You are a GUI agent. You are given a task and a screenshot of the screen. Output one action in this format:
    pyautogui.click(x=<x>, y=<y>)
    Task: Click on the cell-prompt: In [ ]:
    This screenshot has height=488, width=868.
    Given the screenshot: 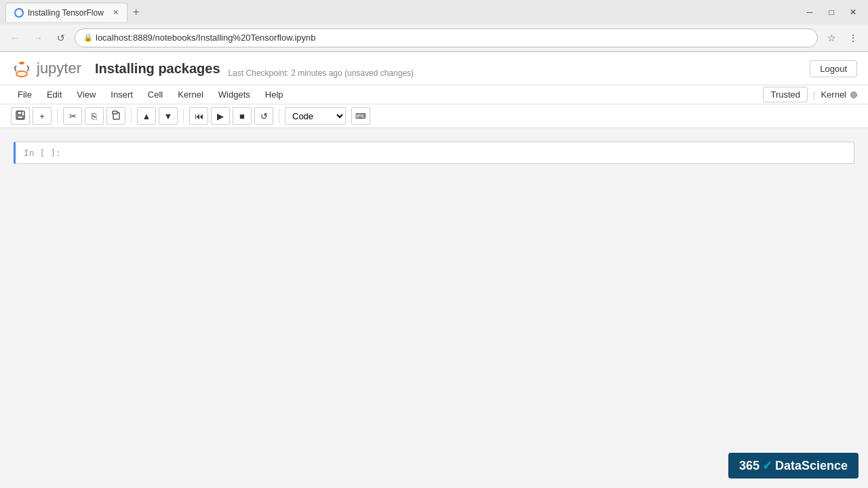 What is the action you would take?
    pyautogui.click(x=53, y=153)
    